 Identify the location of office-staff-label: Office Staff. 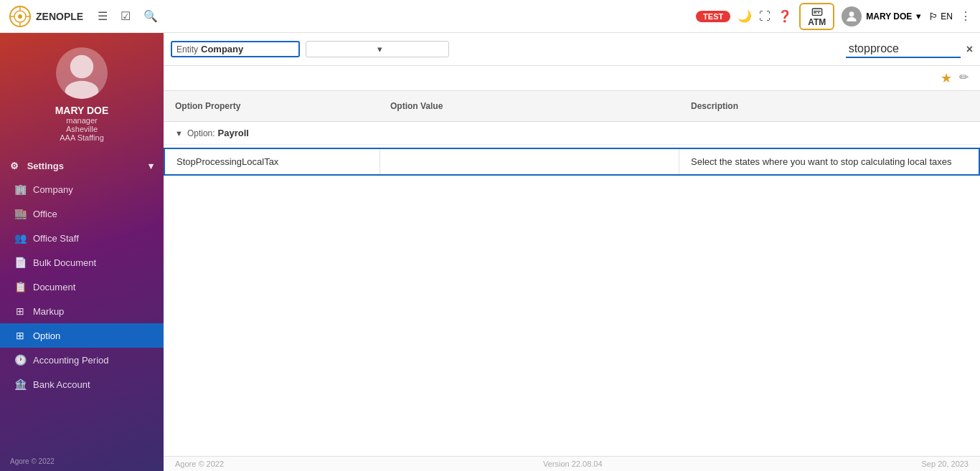
(56, 238).